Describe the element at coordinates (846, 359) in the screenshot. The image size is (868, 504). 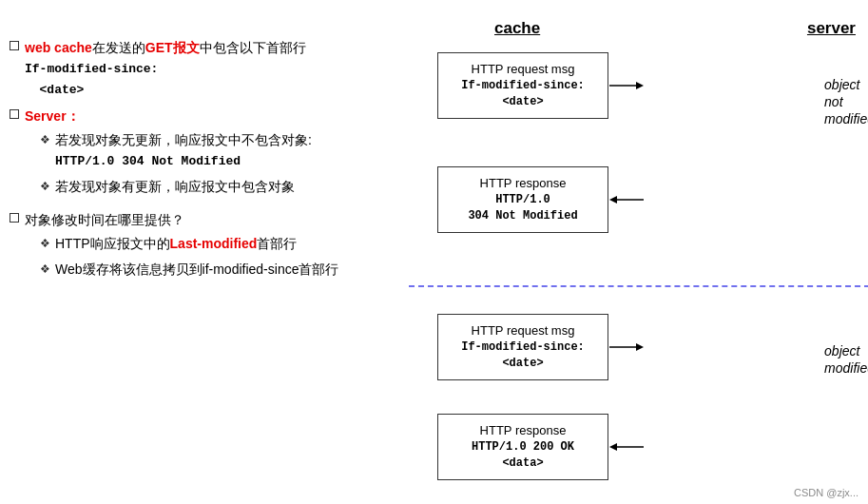
I see `annot-modified-text: objectmodified` at that location.